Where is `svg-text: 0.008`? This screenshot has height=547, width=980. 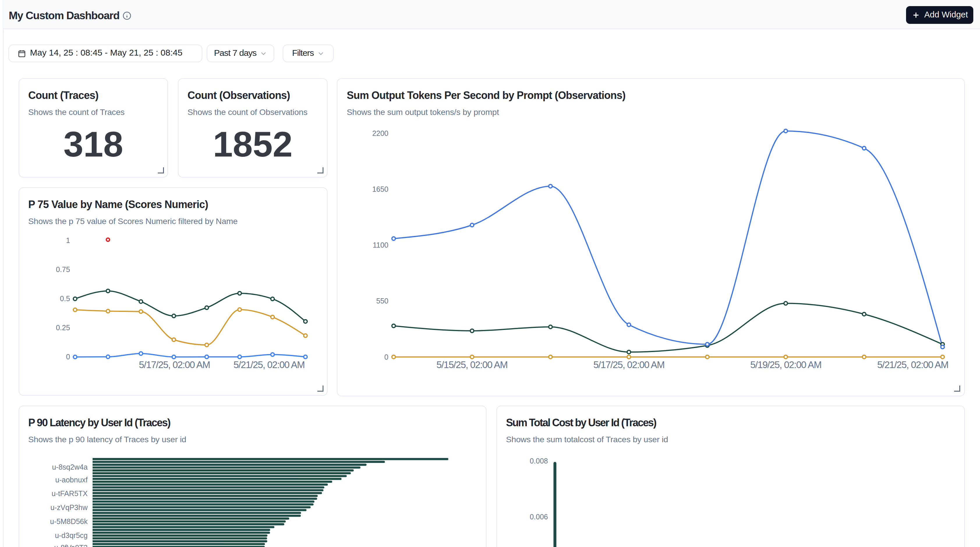
svg-text: 0.008 is located at coordinates (539, 461).